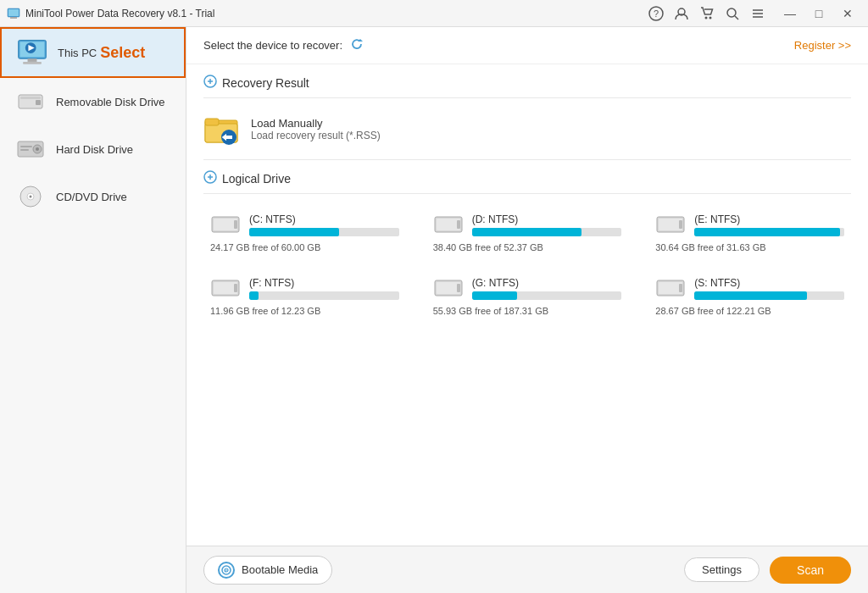  Describe the element at coordinates (305, 232) in the screenshot. I see `drive-item-c: (C: NTFS) 24.17 GB free of 60.00 GB` at that location.